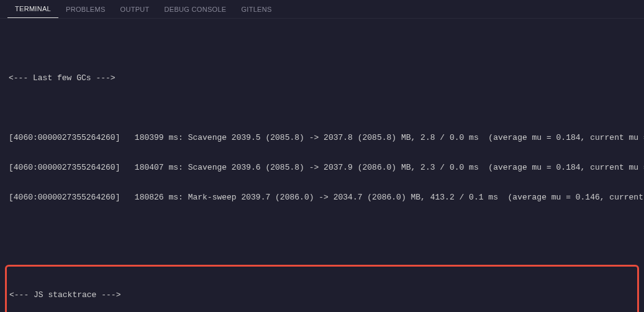 The image size is (644, 312). I want to click on gc-header: <--- Last few GCs --->, so click(322, 78).